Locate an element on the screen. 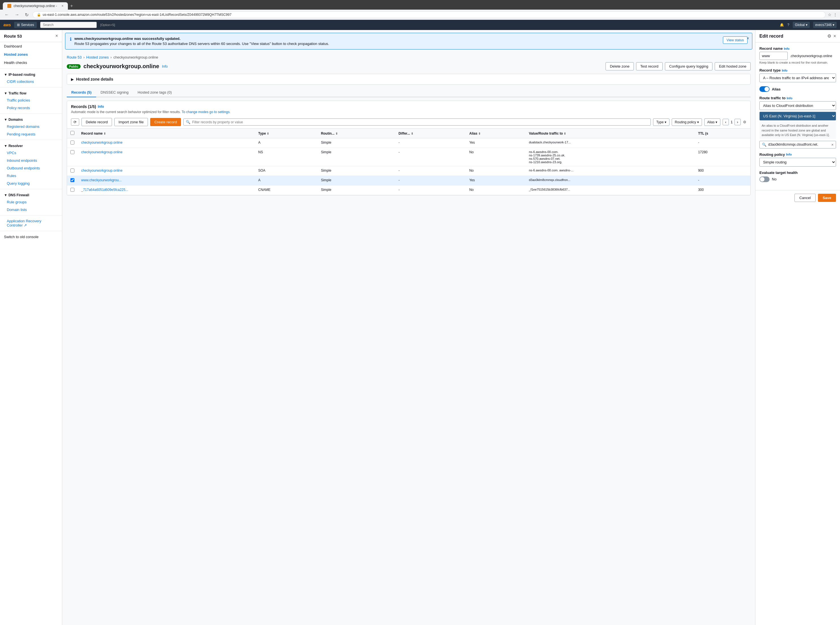 This screenshot has width=840, height=625. sidebar-section-traffic-flow: ▼ Traffic flow is located at coordinates (31, 93).